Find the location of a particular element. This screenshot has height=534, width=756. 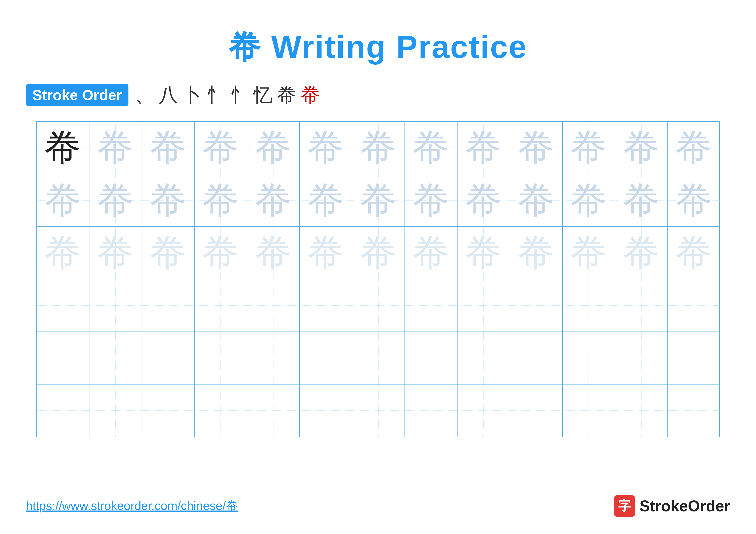

grid-cell-r4-c4 is located at coordinates (221, 305).